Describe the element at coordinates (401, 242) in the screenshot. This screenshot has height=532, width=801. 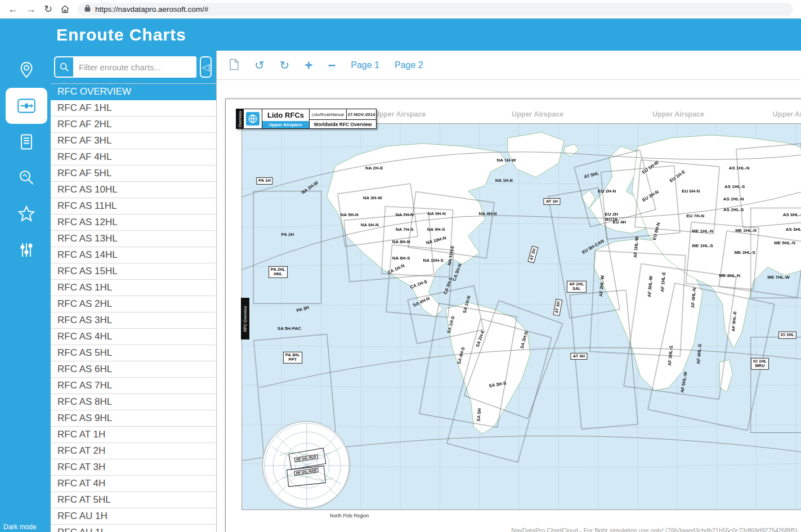
I see `chart-region-label: NA 8H-N` at that location.